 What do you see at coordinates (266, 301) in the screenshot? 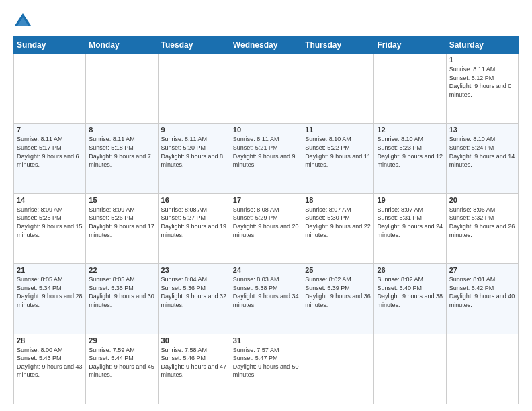
I see `daylight: Daylight: 9 hours and 34 minutes.` at bounding box center [266, 301].